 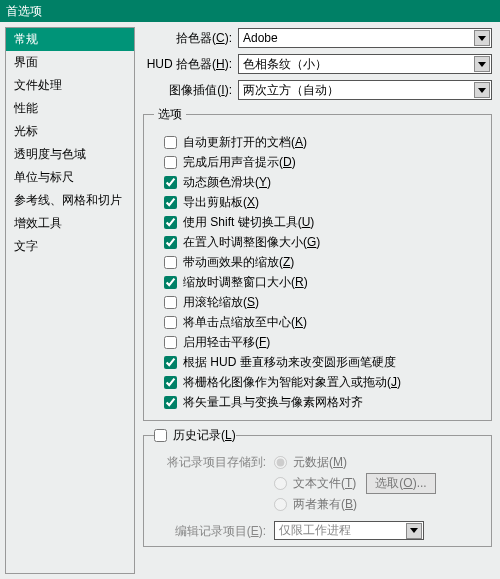 I want to click on sidebar-item: 单位与标尺, so click(x=70, y=178).